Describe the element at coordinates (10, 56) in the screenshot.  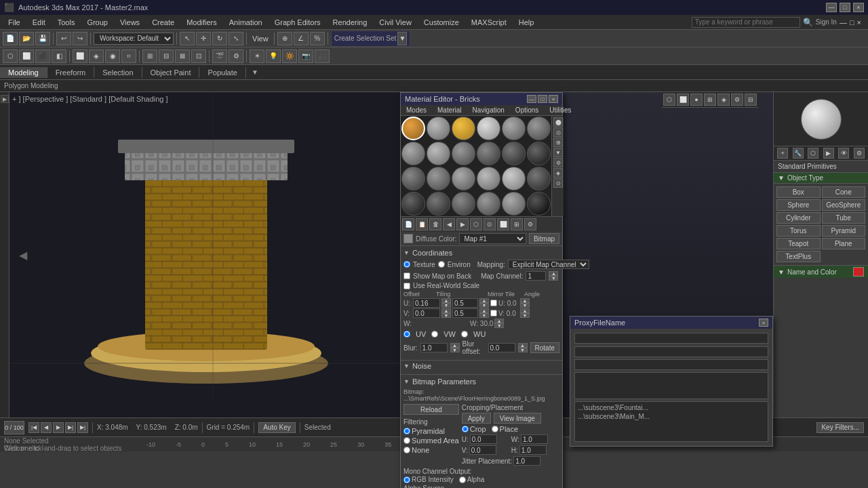
I see `tool1: ⬡` at that location.